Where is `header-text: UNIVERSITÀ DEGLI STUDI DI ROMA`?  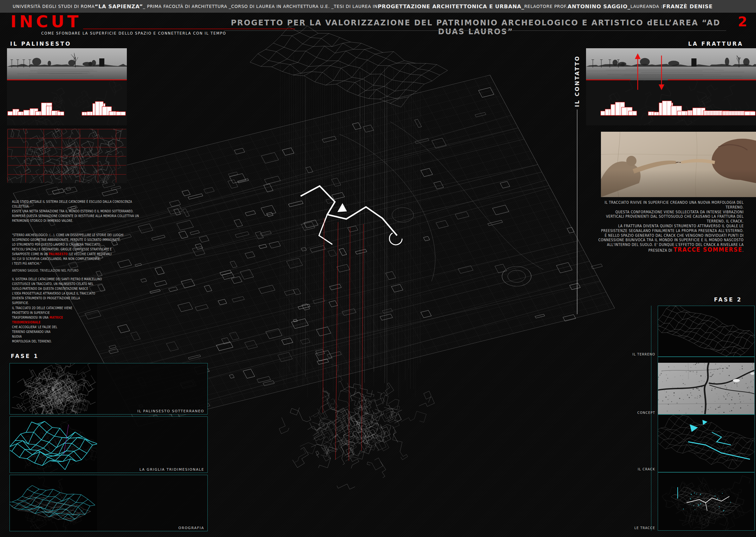 header-text: UNIVERSITÀ DEGLI STUDI DI ROMA is located at coordinates (54, 7).